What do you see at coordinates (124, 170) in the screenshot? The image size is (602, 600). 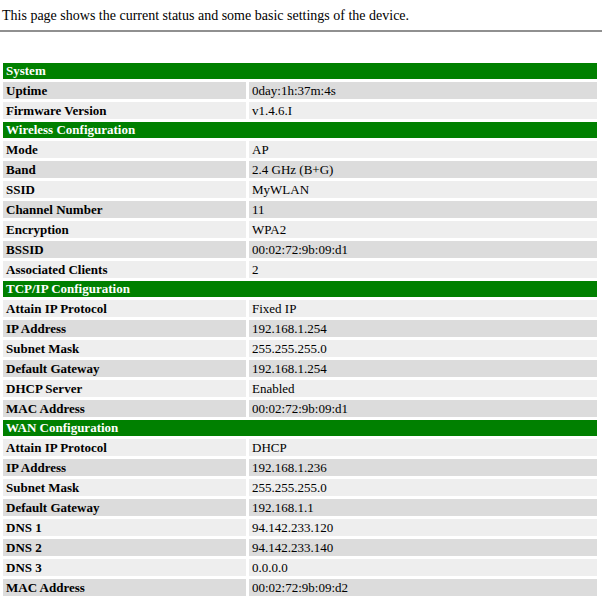 I see `row-label: Band` at bounding box center [124, 170].